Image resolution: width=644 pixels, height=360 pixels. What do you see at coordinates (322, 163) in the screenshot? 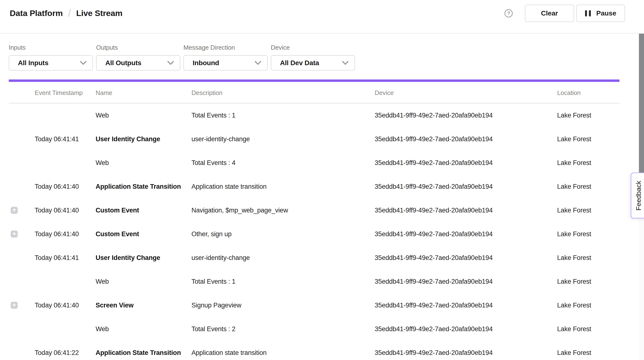
I see `table-row: Web Total Events : 4 35eddb41-9ff9-49e2-…` at bounding box center [322, 163].